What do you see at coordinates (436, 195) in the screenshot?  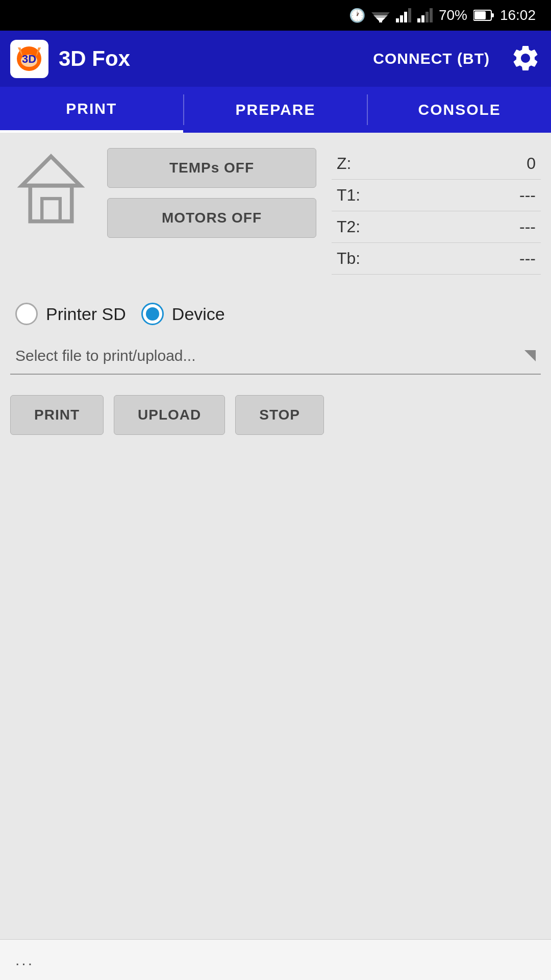 I see `temp-row-t1: T1: ---` at bounding box center [436, 195].